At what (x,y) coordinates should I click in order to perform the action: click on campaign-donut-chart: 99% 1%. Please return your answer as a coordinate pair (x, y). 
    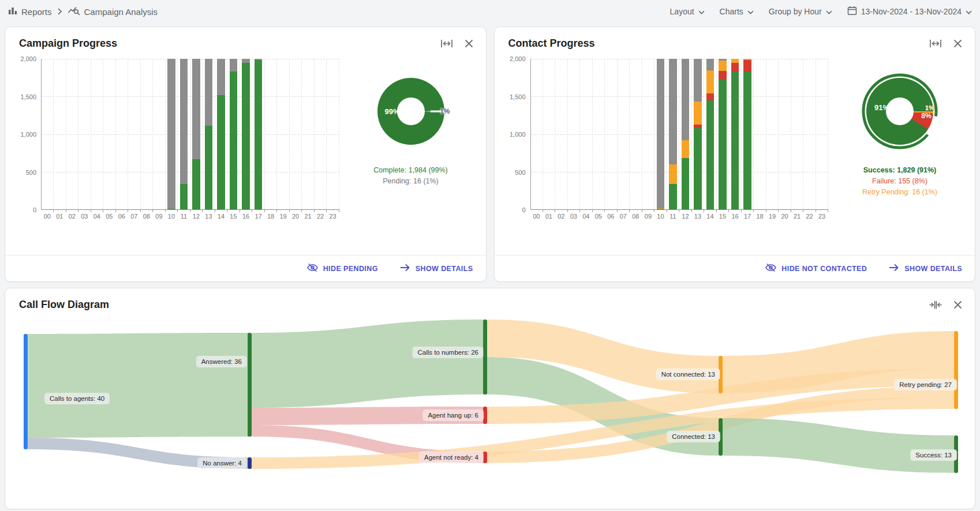
    Looking at the image, I should click on (411, 111).